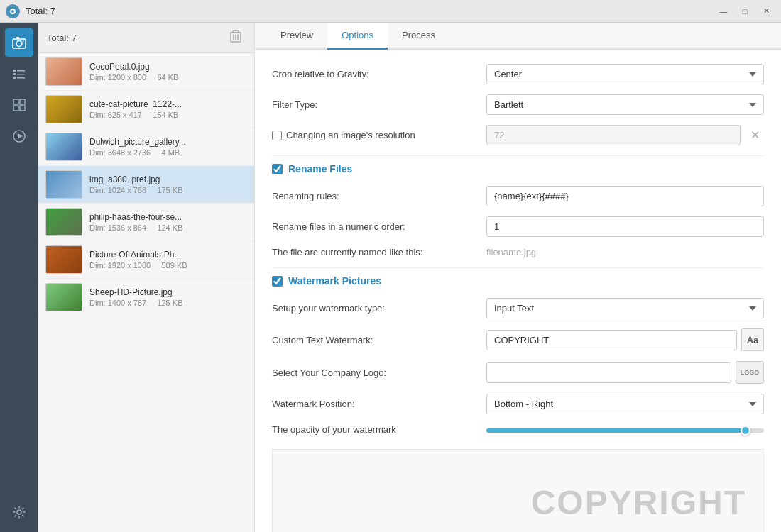 The image size is (781, 532). Describe the element at coordinates (168, 303) in the screenshot. I see `file-meta: Dim: 1400 x 787 125 KB` at that location.